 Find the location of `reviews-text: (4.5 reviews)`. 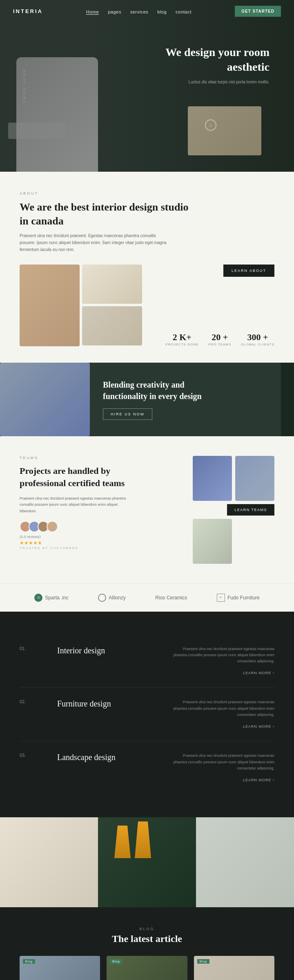

reviews-text: (4.5 reviews) is located at coordinates (100, 537).